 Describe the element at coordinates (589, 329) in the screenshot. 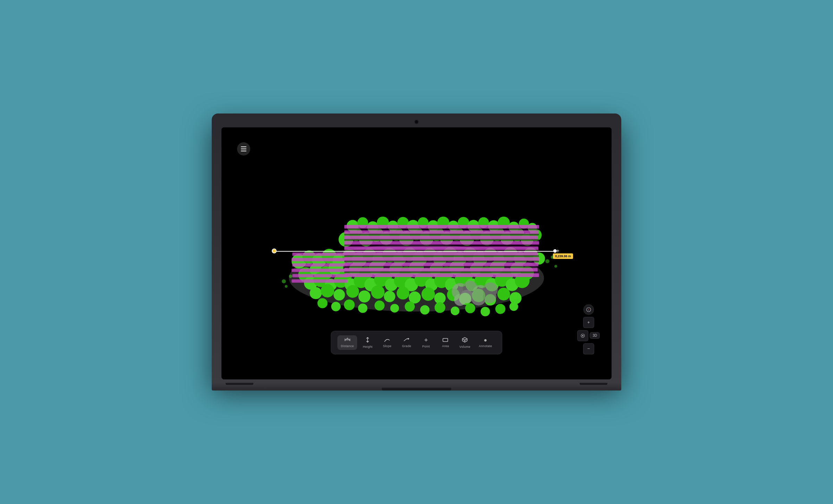

I see `view-controls: + 3D −` at that location.